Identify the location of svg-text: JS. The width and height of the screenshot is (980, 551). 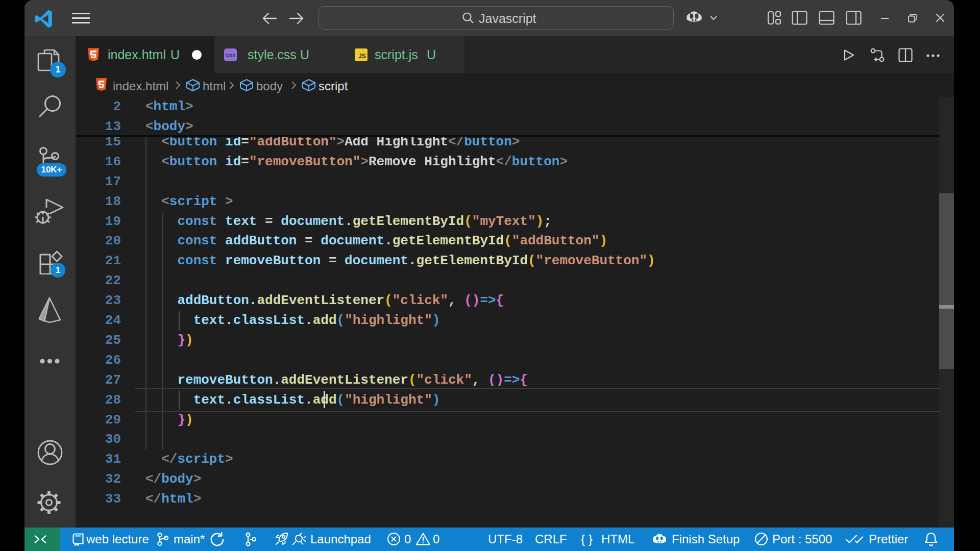
(362, 56).